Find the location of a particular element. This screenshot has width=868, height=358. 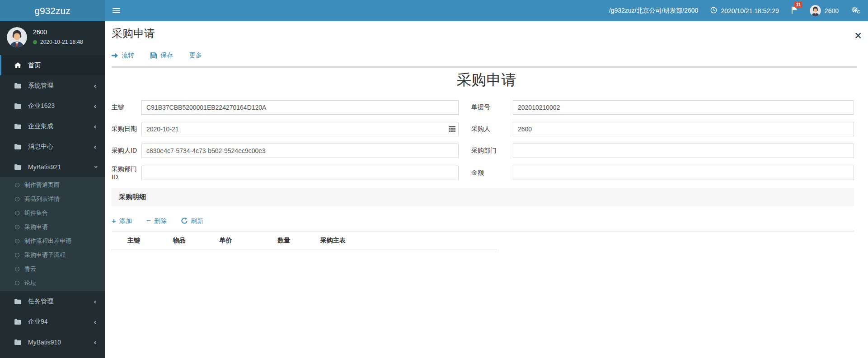

purchase-date-field is located at coordinates (300, 129).